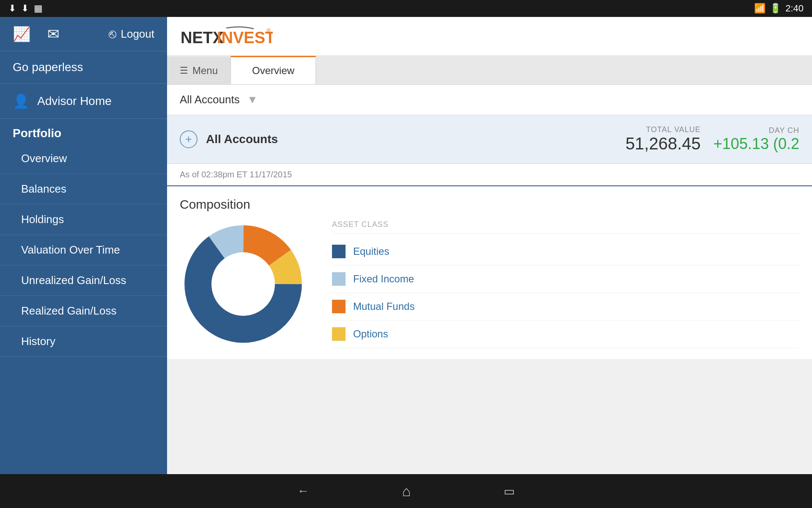  What do you see at coordinates (509, 491) in the screenshot?
I see `recents-button: ▭` at bounding box center [509, 491].